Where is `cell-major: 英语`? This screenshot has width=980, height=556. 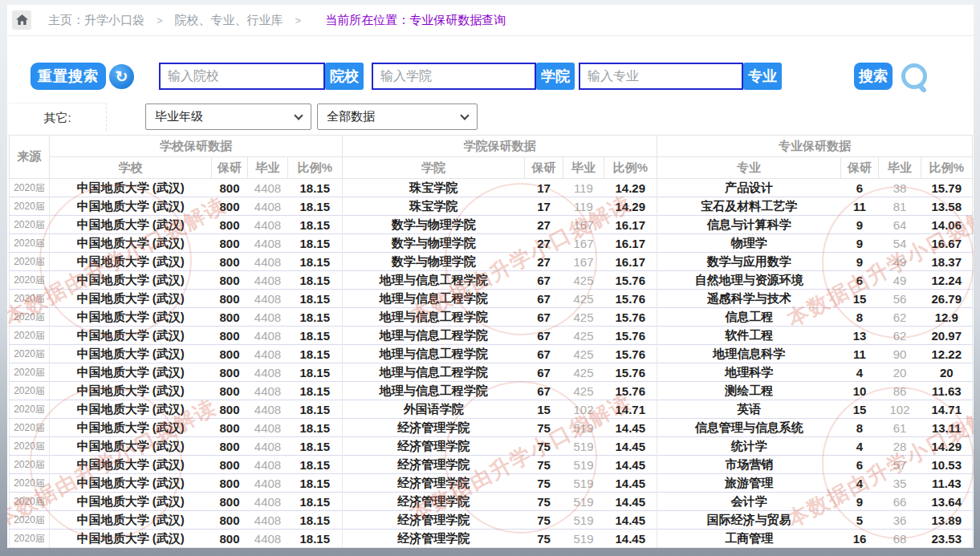 cell-major: 英语 is located at coordinates (750, 409).